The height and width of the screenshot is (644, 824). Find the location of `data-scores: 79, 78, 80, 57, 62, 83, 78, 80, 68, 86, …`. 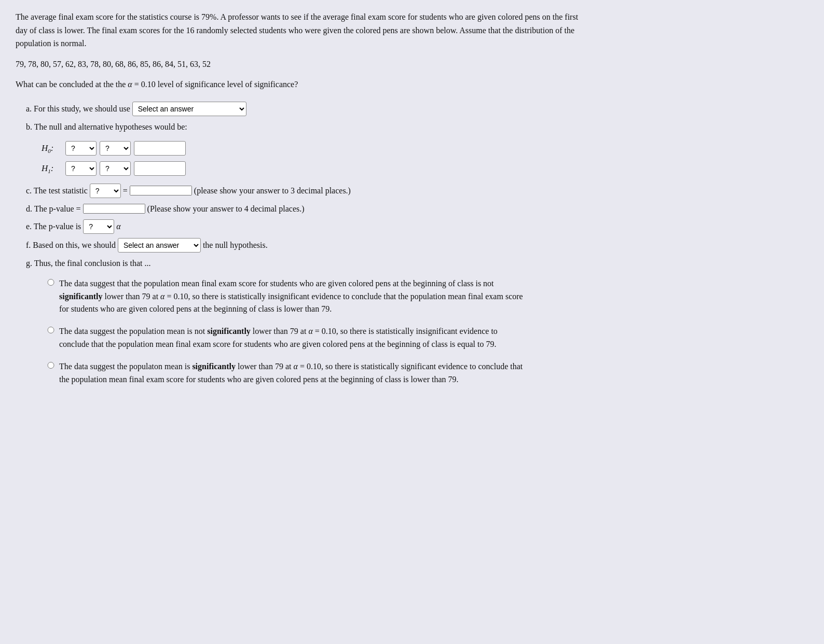

data-scores: 79, 78, 80, 57, 62, 83, 78, 80, 68, 86, … is located at coordinates (301, 64).